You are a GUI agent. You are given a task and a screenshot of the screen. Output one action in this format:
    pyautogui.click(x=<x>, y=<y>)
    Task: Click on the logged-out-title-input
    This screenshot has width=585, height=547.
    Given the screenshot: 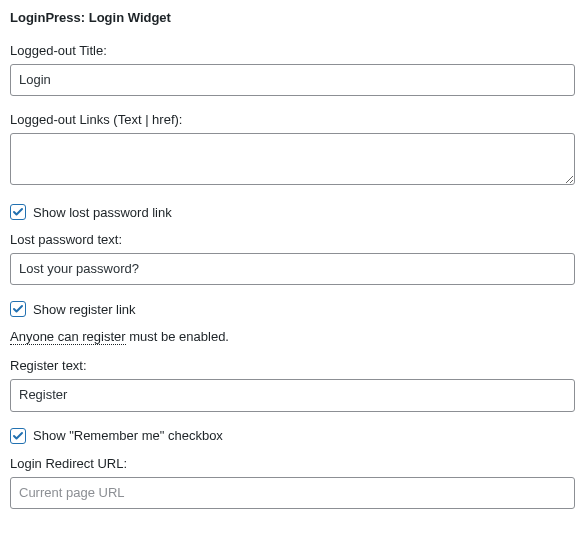 What is the action you would take?
    pyautogui.click(x=292, y=80)
    